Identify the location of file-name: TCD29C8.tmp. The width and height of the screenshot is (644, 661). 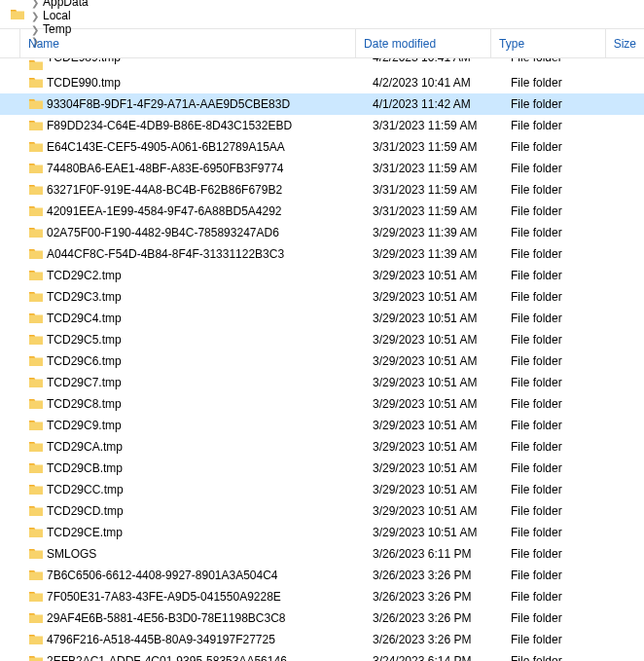
(204, 404).